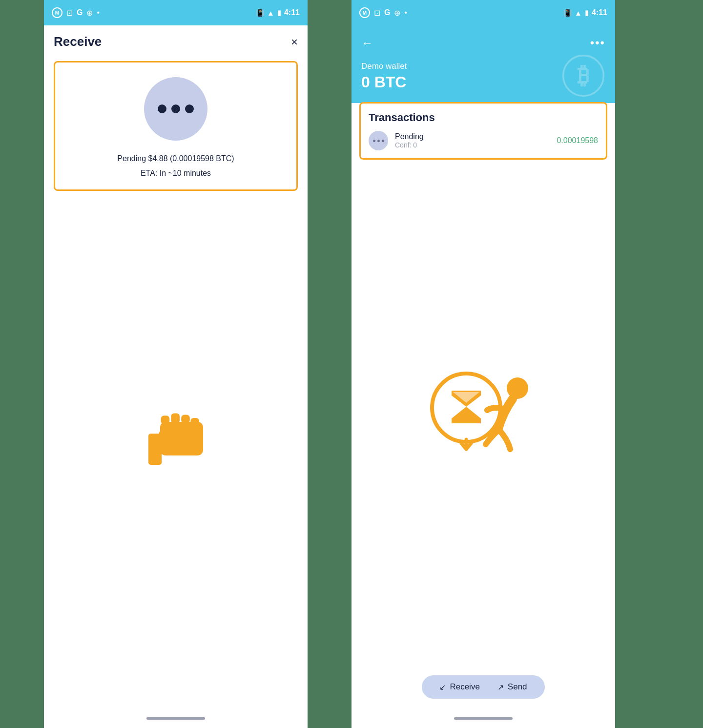 This screenshot has width=703, height=728. What do you see at coordinates (483, 118) in the screenshot?
I see `transactions-title: Transactions` at bounding box center [483, 118].